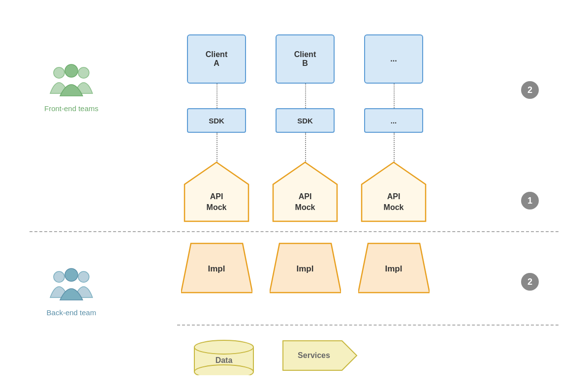 Image resolution: width=588 pixels, height=388 pixels. I want to click on sdk-1-label: SDK, so click(217, 121).